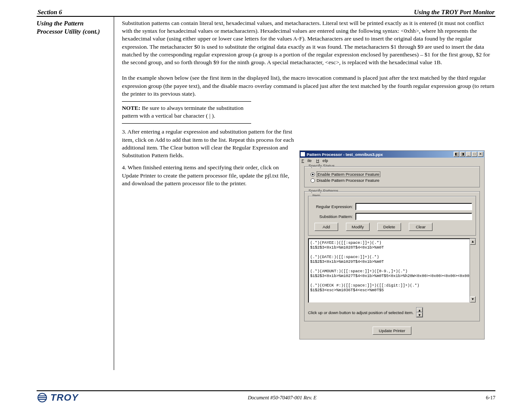  What do you see at coordinates (187, 102) in the screenshot?
I see `note-rule-top` at bounding box center [187, 102].